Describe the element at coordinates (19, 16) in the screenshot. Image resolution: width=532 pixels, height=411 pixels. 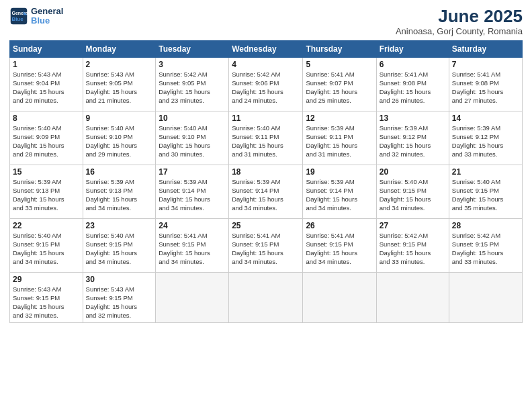
I see `logo-icon: General Blue` at that location.